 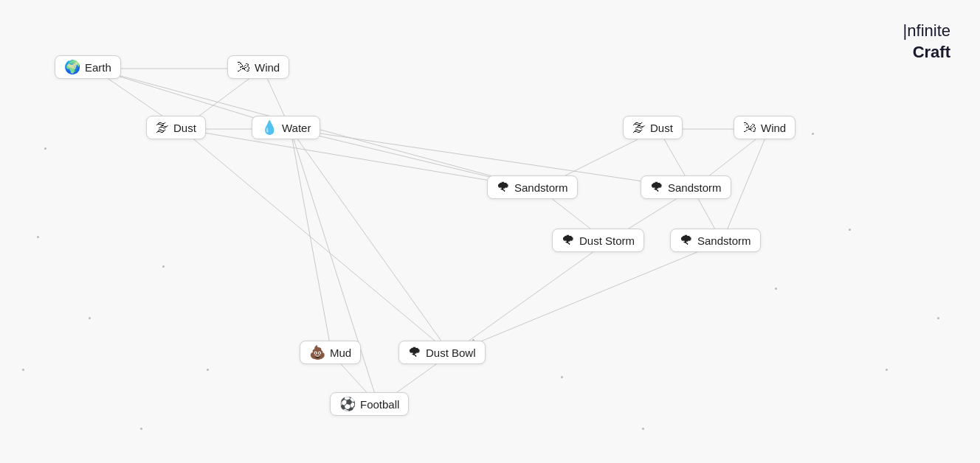 What do you see at coordinates (341, 352) in the screenshot?
I see `mud-label: Mud` at bounding box center [341, 352].